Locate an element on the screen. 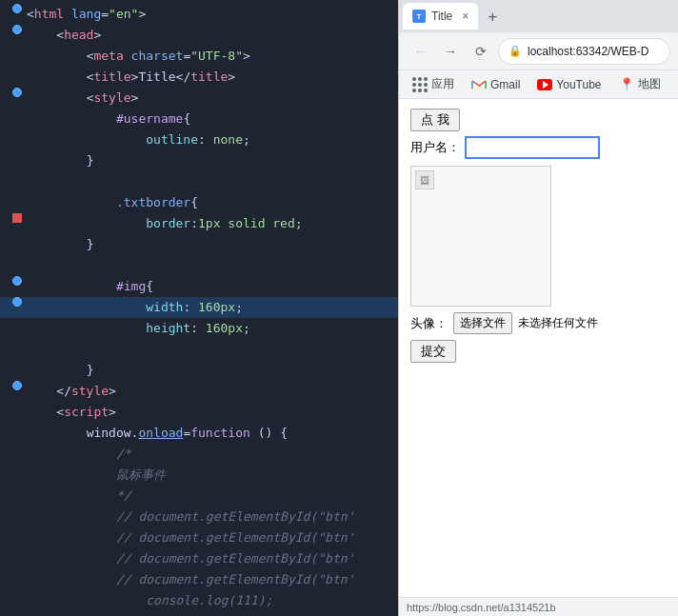  line-code-28: console.log(111); is located at coordinates (212, 601).